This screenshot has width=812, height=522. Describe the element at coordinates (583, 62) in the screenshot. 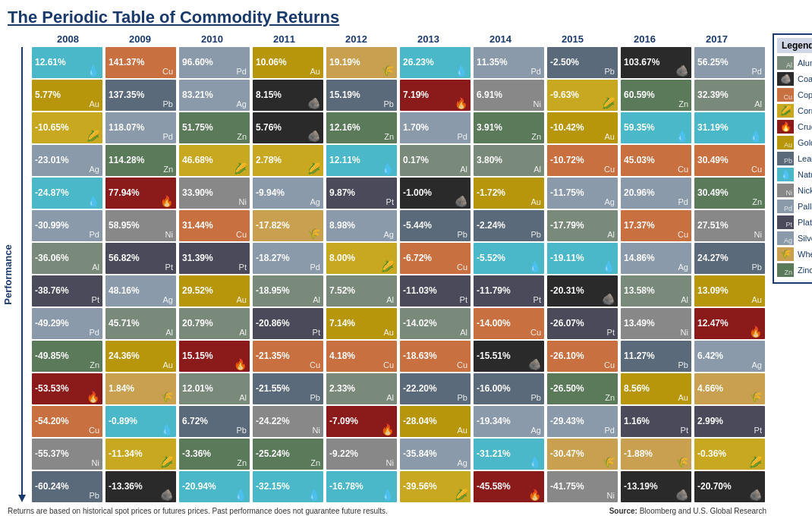

I see `cell-2015-0: -2.50%Pb` at that location.